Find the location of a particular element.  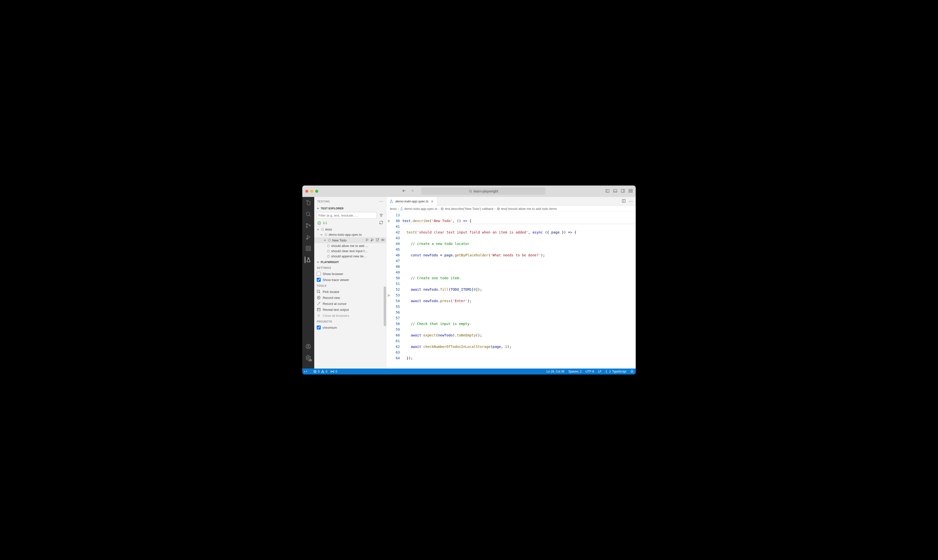

code-content: test.describe('New Todo', () => { test('… is located at coordinates (519, 290).